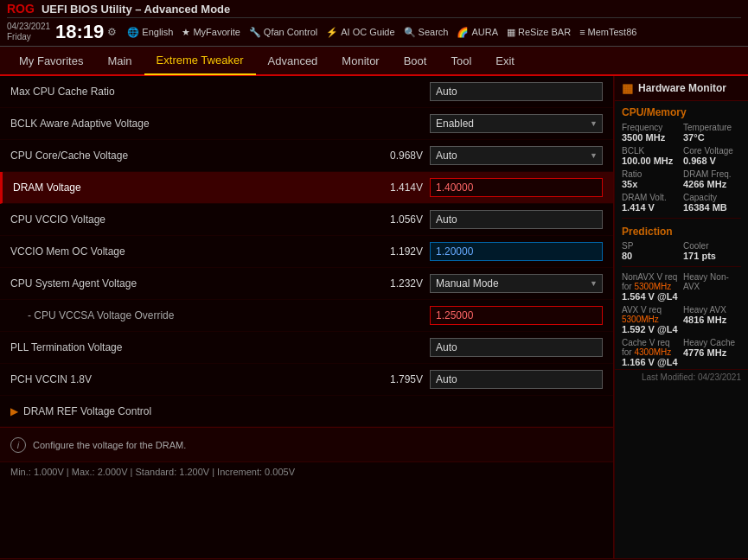 The width and height of the screenshot is (748, 560). What do you see at coordinates (306, 252) in the screenshot?
I see `setting-vccio-mem-oc: VCCIO Mem OC Voltage 1.192V` at bounding box center [306, 252].